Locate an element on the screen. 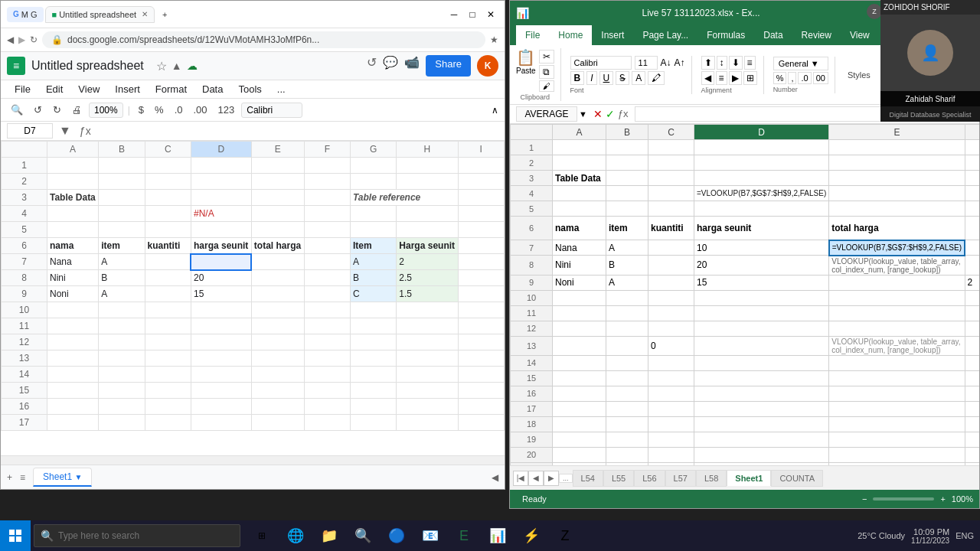  ribbon-tab-file: File is located at coordinates (533, 35).